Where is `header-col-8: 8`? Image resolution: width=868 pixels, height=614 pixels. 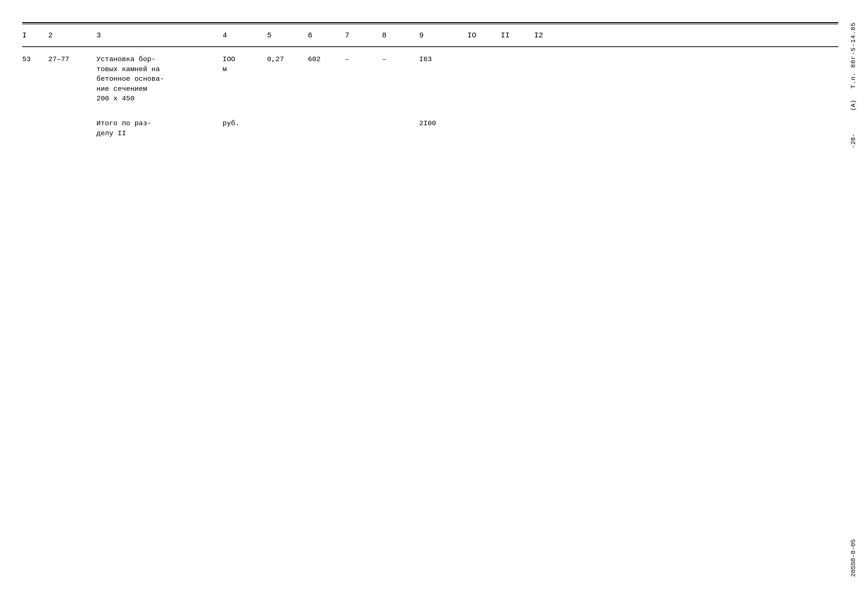 header-col-8: 8 is located at coordinates (401, 36).